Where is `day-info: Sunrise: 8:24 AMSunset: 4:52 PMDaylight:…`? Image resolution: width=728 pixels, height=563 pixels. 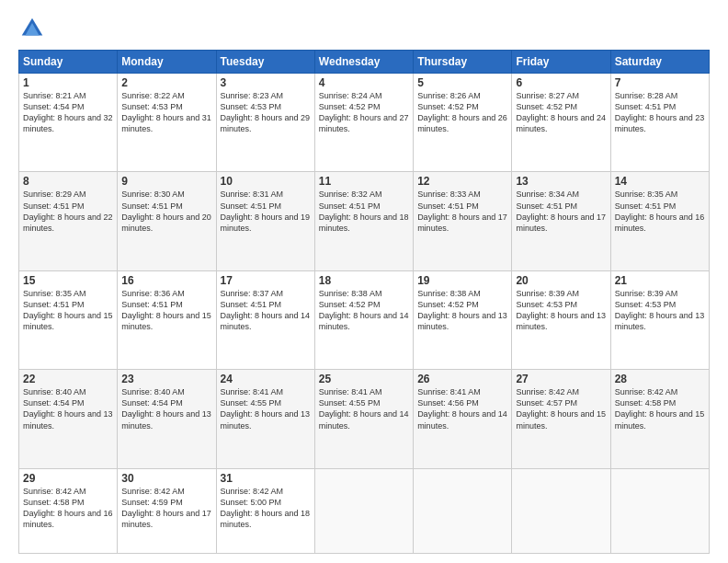 day-info: Sunrise: 8:24 AMSunset: 4:52 PMDaylight:… is located at coordinates (364, 112).